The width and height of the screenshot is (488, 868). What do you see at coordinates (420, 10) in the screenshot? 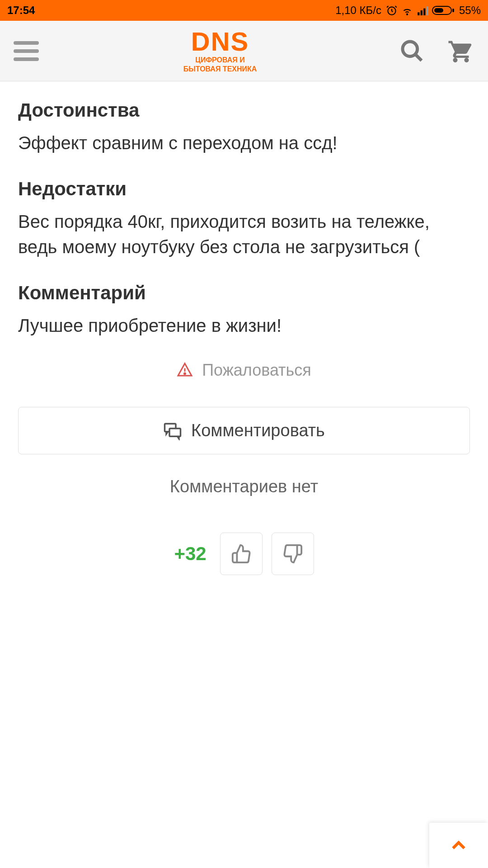
I see `status-icons` at bounding box center [420, 10].